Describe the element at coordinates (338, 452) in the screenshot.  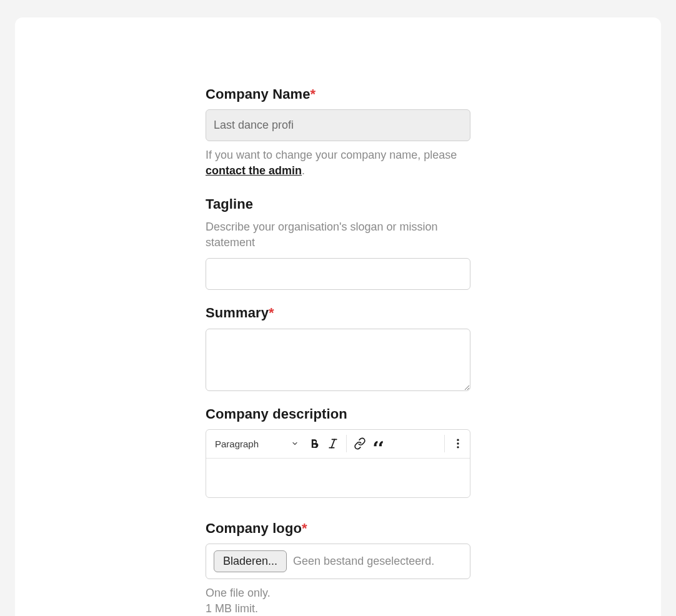
I see `field-company-description: Company description Paragraph` at that location.